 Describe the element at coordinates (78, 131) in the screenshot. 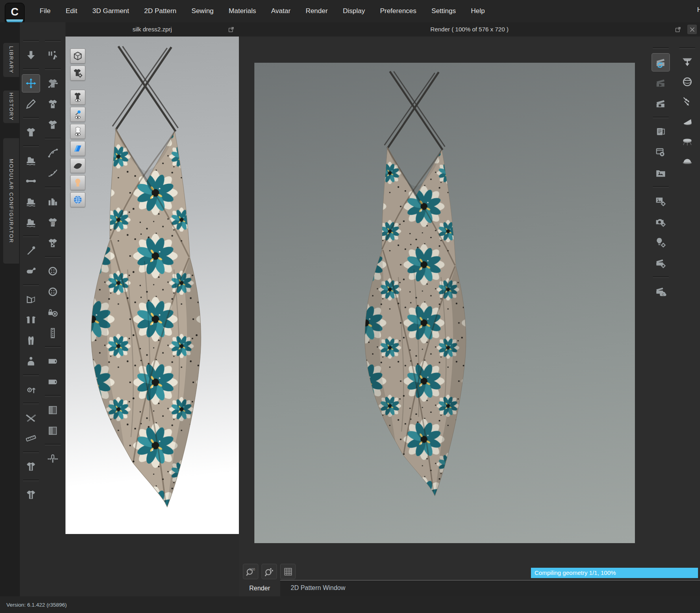

I see `show-avatar-mesh-button` at that location.